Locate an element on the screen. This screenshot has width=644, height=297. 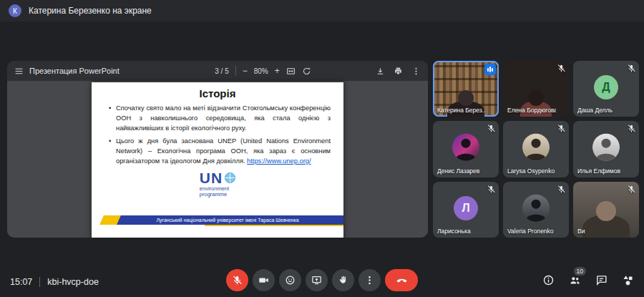
emoji-icon is located at coordinates (291, 281).